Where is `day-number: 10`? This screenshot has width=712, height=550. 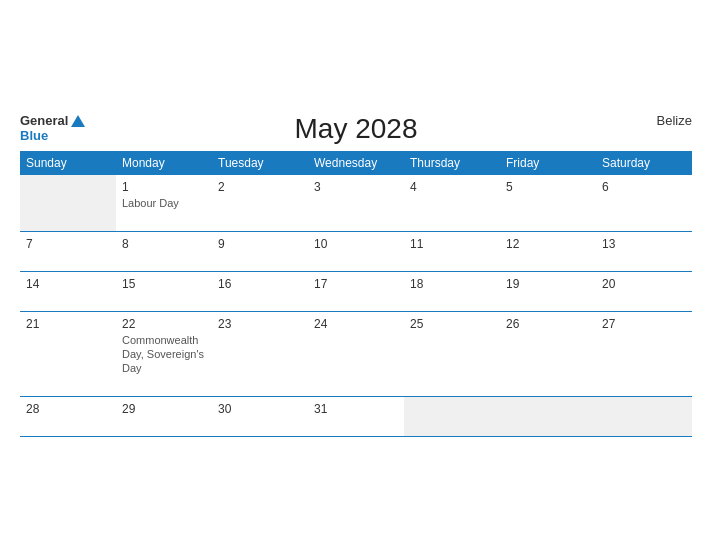 day-number: 10 is located at coordinates (356, 244).